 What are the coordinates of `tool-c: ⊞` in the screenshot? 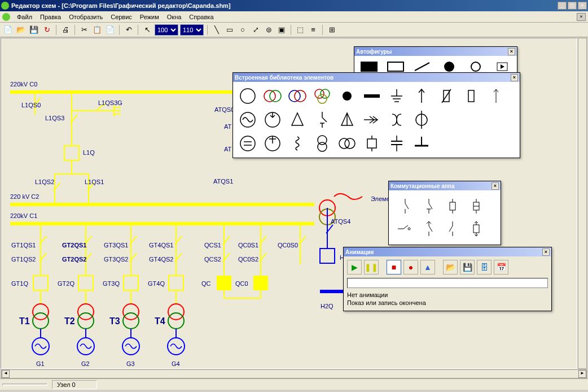 It's located at (332, 30).